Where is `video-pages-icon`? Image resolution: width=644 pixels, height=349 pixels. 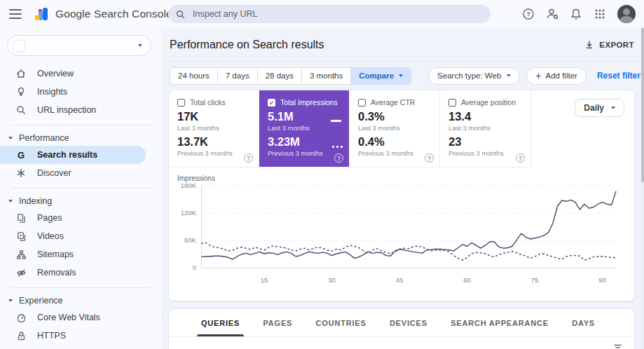 video-pages-icon is located at coordinates (21, 236).